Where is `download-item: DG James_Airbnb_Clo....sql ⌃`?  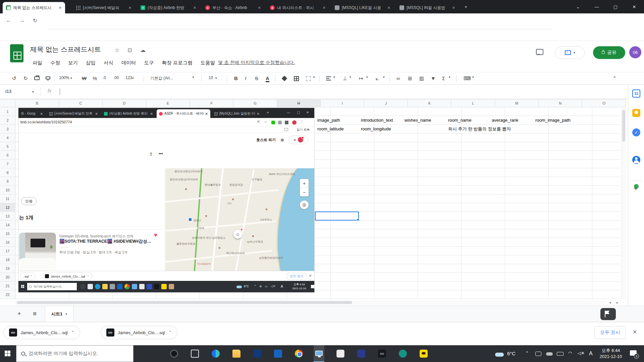 download-item: DG James_Airbnb_Clo....sql ⌃ is located at coordinates (42, 333).